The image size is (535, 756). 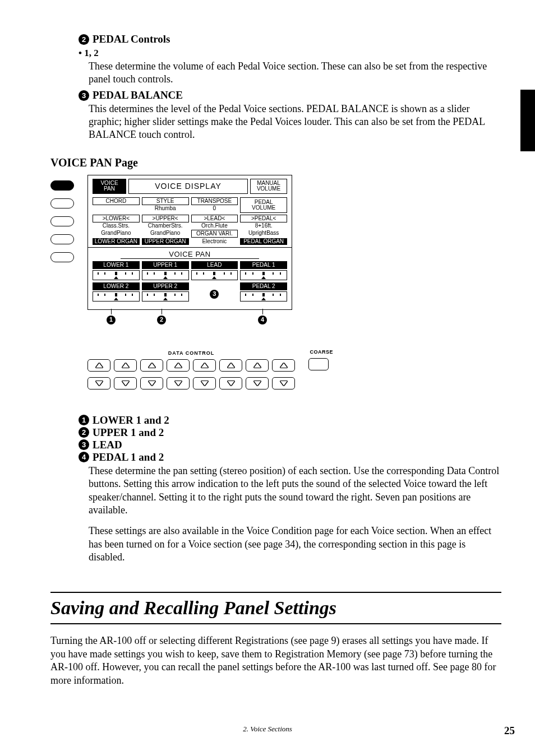 I want to click on upper-val: ChamberStrs., so click(x=165, y=226).